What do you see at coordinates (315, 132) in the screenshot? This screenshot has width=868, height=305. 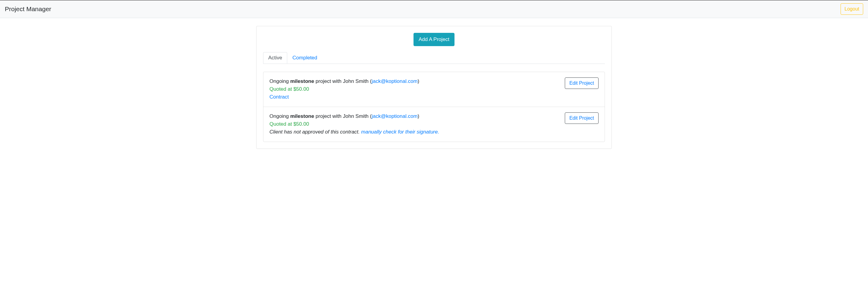 I see `pending-text: Client has not approved of this contract…` at bounding box center [315, 132].